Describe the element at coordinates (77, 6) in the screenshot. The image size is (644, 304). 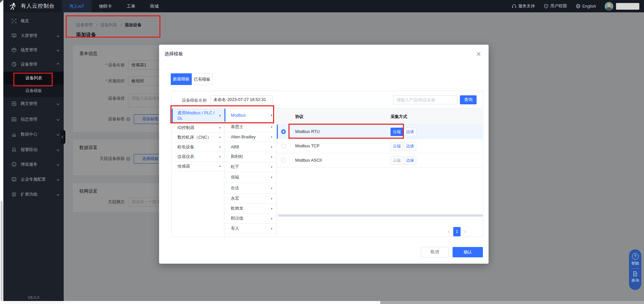
I see `tab-usr-iot: 有人IoT` at that location.